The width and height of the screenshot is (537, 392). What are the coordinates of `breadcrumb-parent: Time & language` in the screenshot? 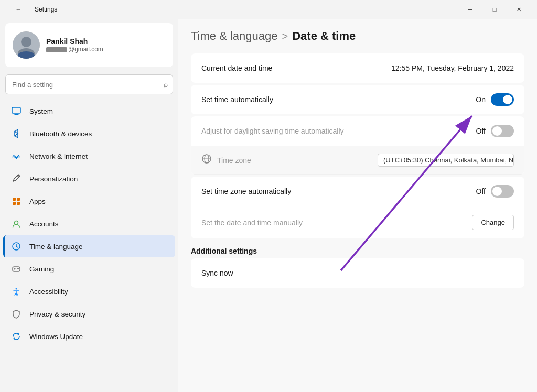 It's located at (234, 36).